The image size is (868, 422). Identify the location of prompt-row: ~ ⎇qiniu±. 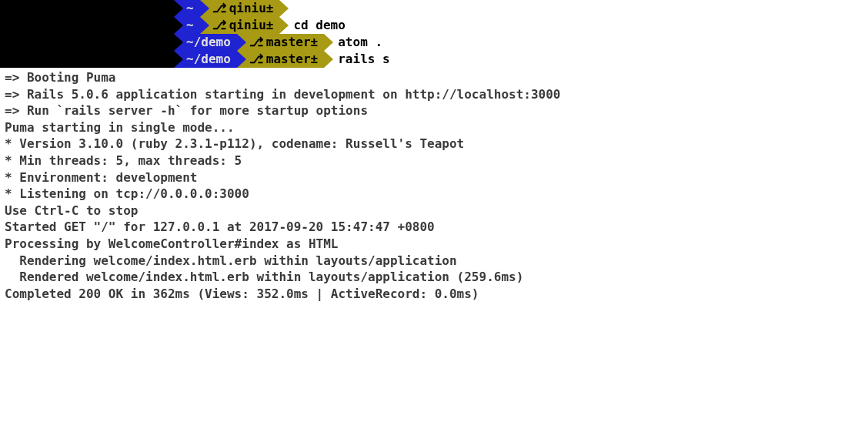
(434, 8).